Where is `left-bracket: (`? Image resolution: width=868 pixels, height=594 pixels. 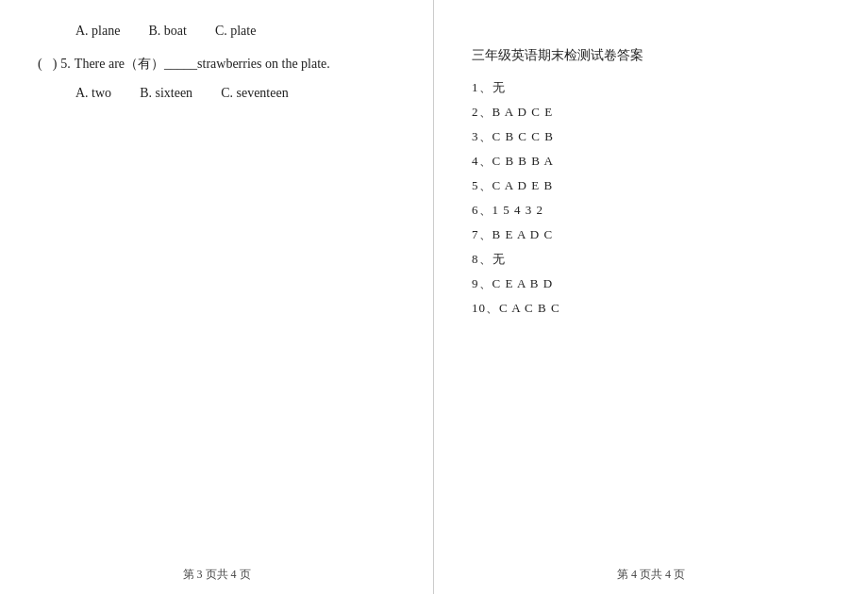
left-bracket: ( is located at coordinates (40, 64).